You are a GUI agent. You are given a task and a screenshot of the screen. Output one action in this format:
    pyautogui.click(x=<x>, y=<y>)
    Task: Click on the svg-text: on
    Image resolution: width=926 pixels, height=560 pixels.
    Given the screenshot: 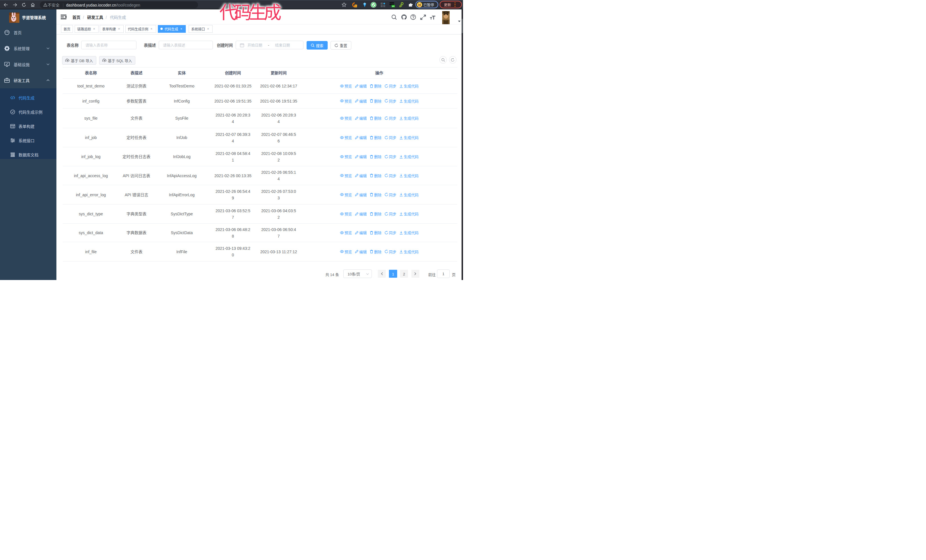 What is the action you would take?
    pyautogui.click(x=393, y=6)
    